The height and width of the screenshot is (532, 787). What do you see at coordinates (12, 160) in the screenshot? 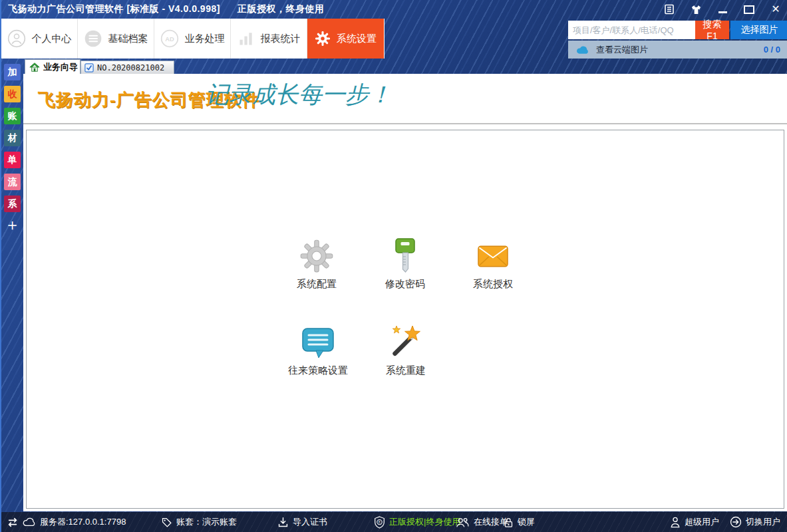
I see `sidebar-item-order: 单` at bounding box center [12, 160].